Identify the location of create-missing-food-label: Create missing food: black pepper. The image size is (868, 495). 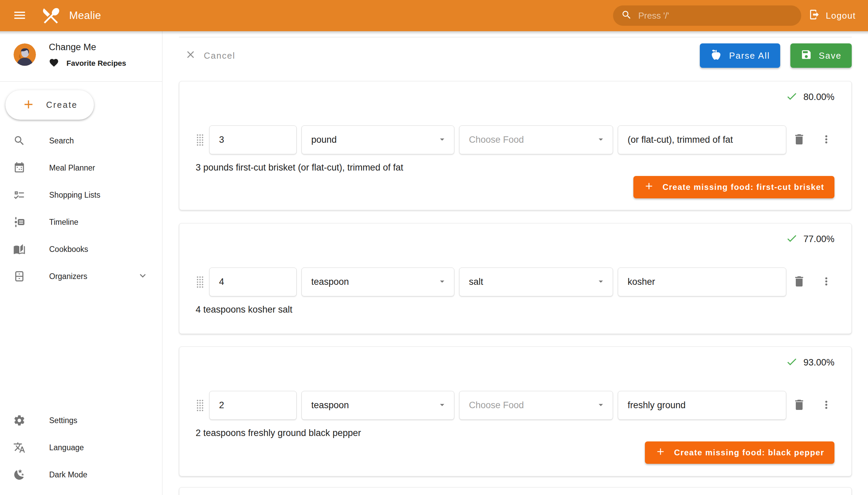
(749, 453).